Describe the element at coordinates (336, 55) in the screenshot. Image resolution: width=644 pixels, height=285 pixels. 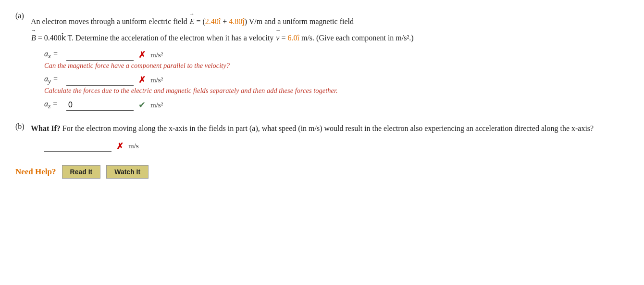
I see `ax-row: ax = ✗ m/s²` at that location.